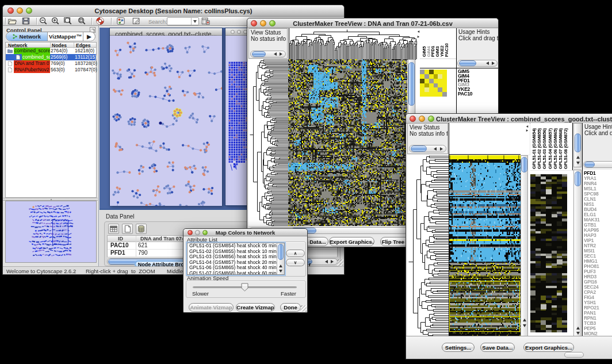  What do you see at coordinates (43, 21) in the screenshot?
I see `zoom-out-icon` at bounding box center [43, 21].